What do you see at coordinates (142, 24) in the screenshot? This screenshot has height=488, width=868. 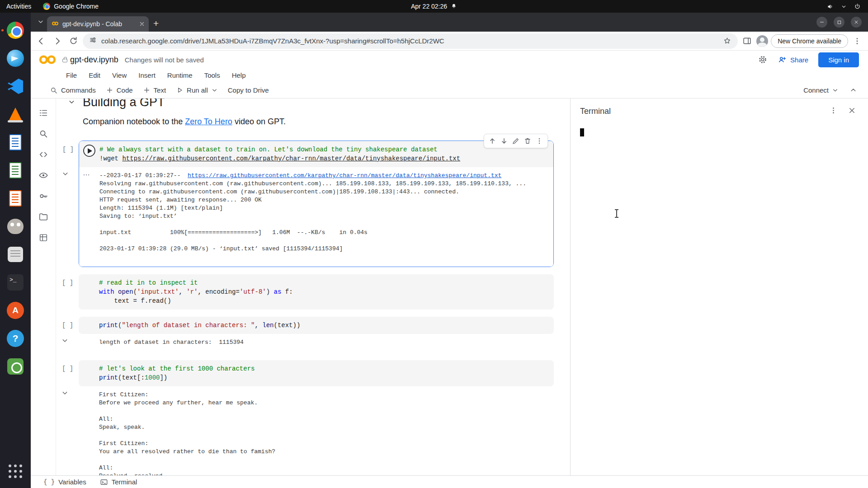 I see `tab-close-icon` at bounding box center [142, 24].